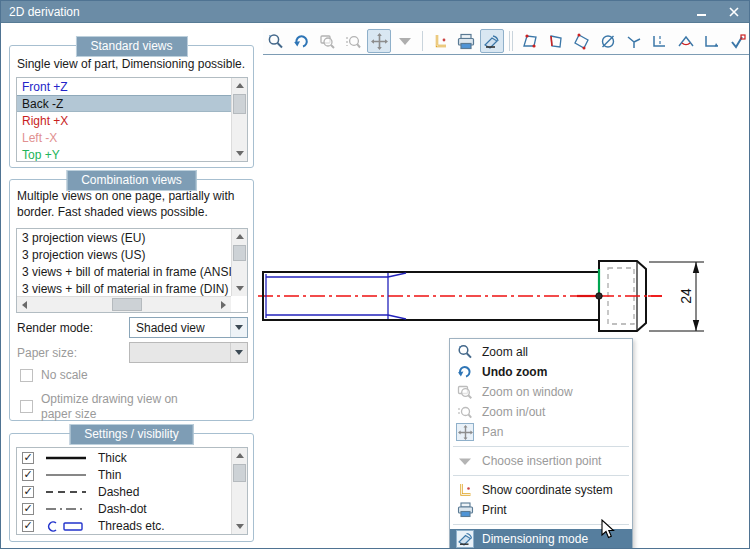  What do you see at coordinates (465, 461) in the screenshot?
I see `insertion-point-dropdown-icon` at bounding box center [465, 461].